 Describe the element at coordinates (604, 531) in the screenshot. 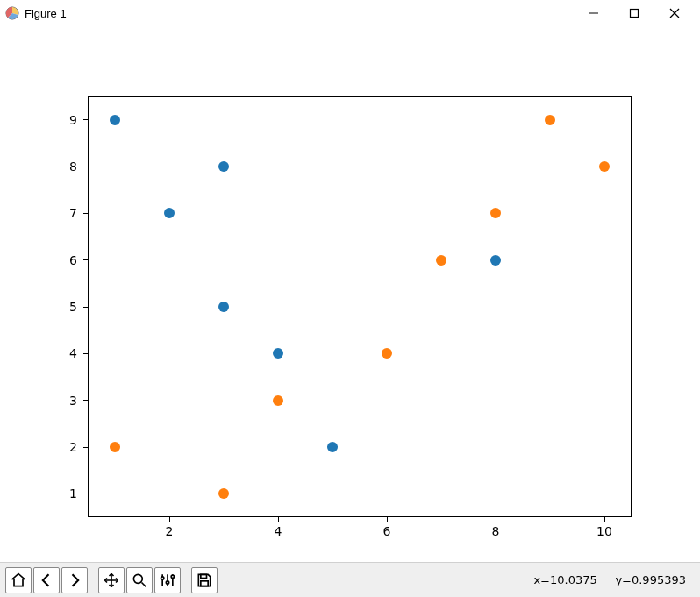

I see `x-tick-label: 10` at that location.